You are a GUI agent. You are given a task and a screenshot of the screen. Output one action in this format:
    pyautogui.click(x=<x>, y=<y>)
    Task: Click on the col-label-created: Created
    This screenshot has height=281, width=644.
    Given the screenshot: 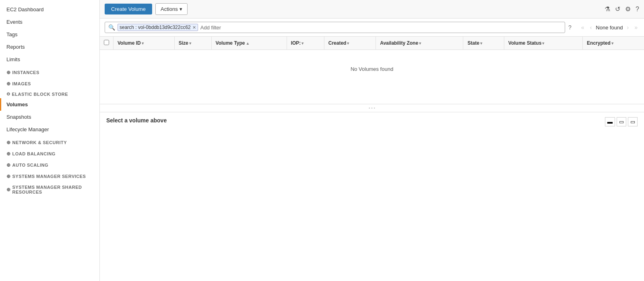 What is the action you would take?
    pyautogui.click(x=337, y=43)
    